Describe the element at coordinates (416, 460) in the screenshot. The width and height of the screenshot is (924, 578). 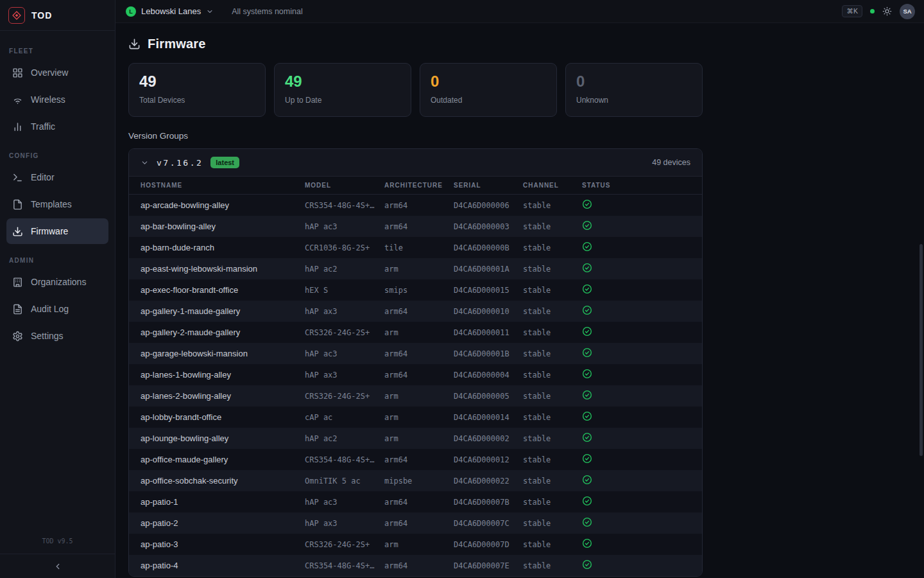
I see `device-row: ap-office-maude-galleryCRS354-48G-4S+…ar…` at that location.